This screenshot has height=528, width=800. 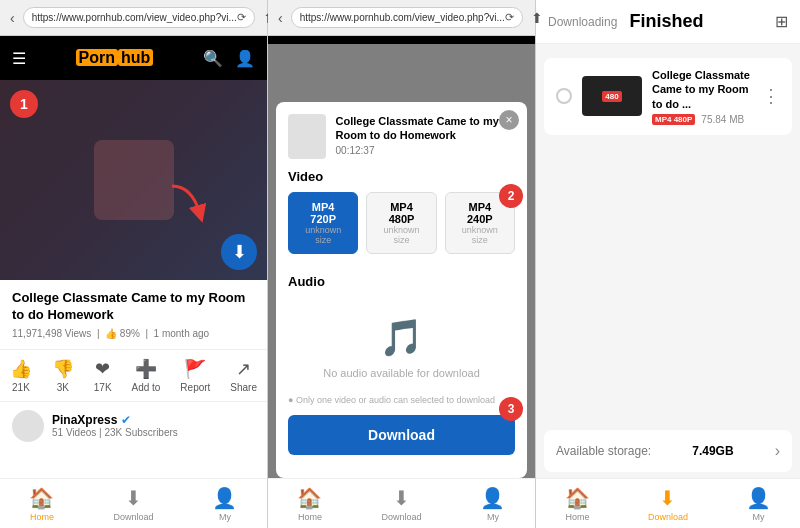 What do you see at coordinates (97, 58) in the screenshot?
I see `logo-prefix-left: Porn` at bounding box center [97, 58].